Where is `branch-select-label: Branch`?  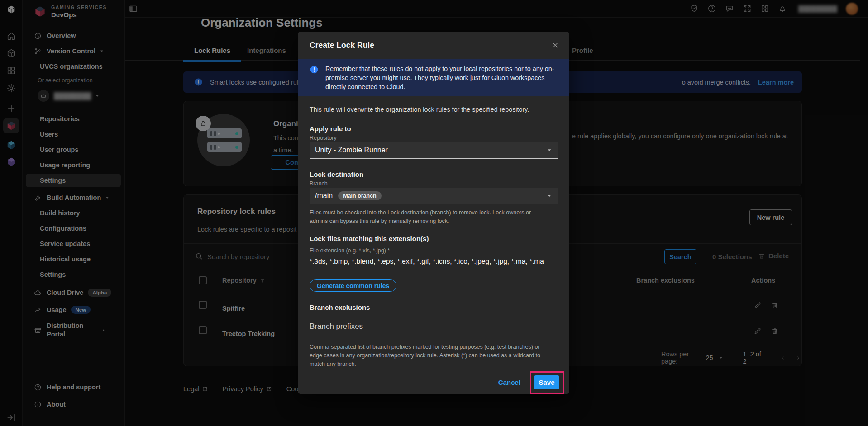 branch-select-label: Branch is located at coordinates (434, 184).